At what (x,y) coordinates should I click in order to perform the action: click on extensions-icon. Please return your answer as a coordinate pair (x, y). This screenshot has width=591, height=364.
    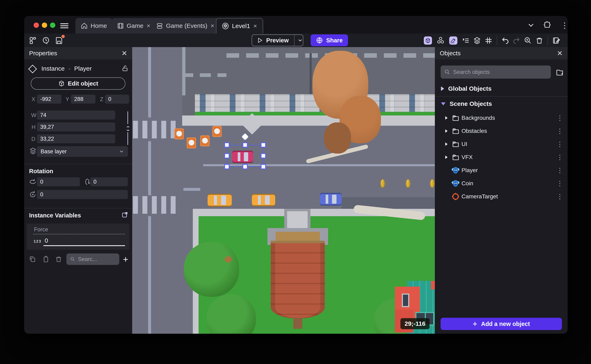
    Looking at the image, I should click on (547, 25).